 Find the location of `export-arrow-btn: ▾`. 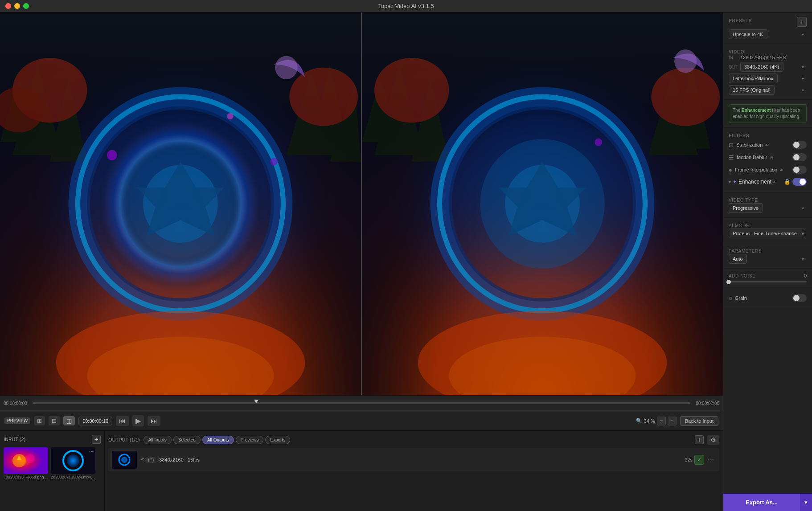

export-arrow-btn: ▾ is located at coordinates (806, 503).